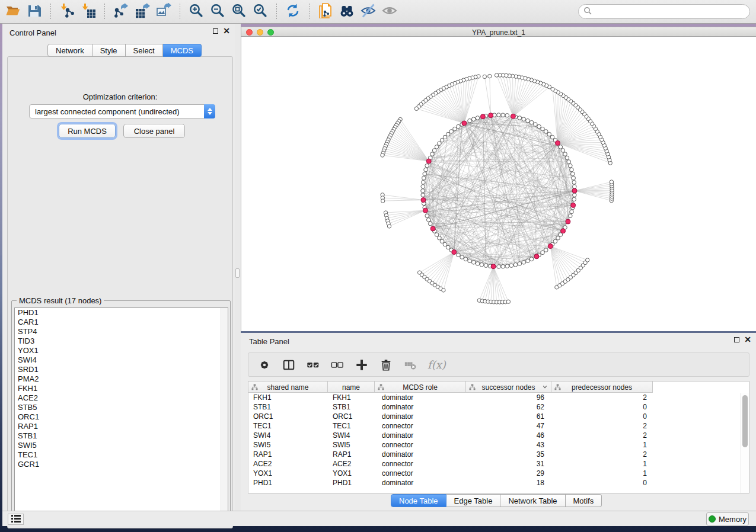  I want to click on optimization-criterion-select: largest connected component (undirected), so click(122, 111).